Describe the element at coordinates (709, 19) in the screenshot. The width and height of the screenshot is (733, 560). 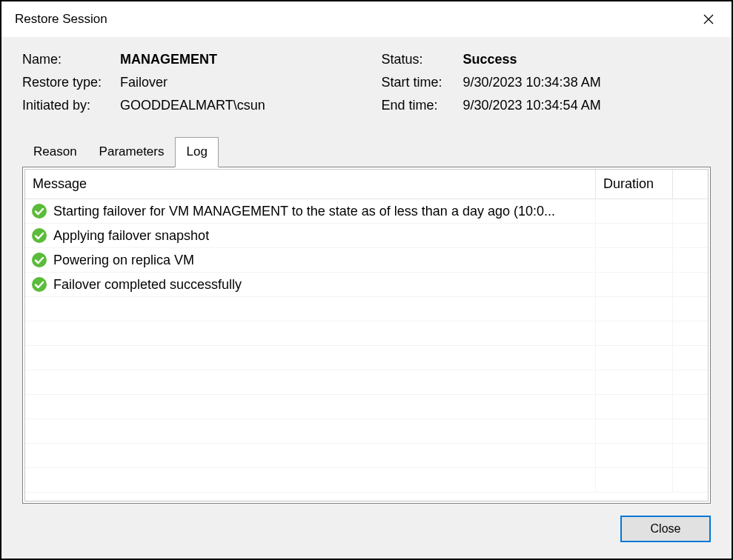
I see `window-close-button` at that location.